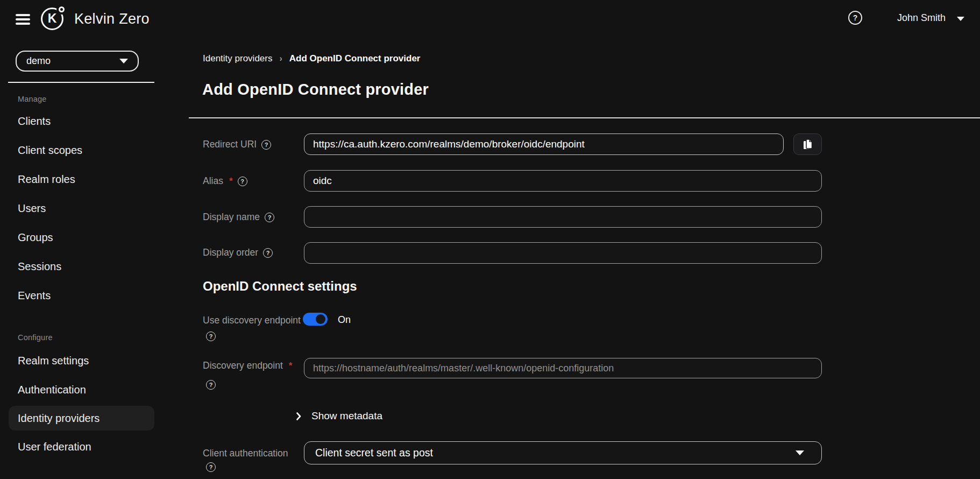 Image resolution: width=980 pixels, height=479 pixels. Describe the element at coordinates (82, 150) in the screenshot. I see `sidebar-item-client-scopes: Client scopes` at that location.